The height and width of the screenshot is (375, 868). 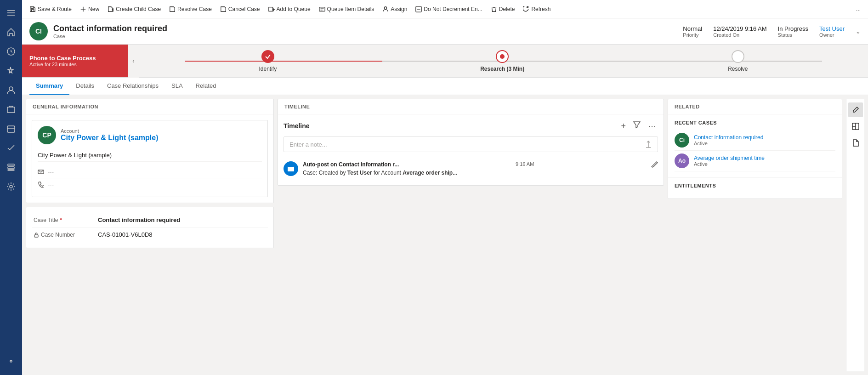 I want to click on child-case-button: Create Child Case, so click(x=134, y=9).